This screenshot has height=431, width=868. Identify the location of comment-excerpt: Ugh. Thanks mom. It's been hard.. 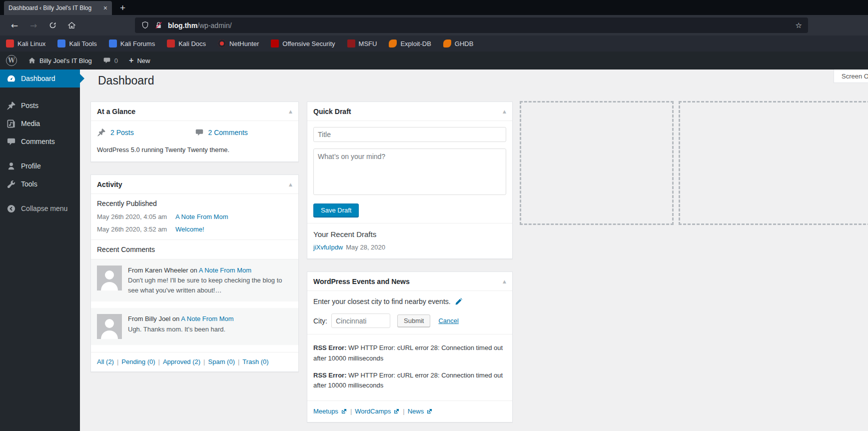
(181, 330).